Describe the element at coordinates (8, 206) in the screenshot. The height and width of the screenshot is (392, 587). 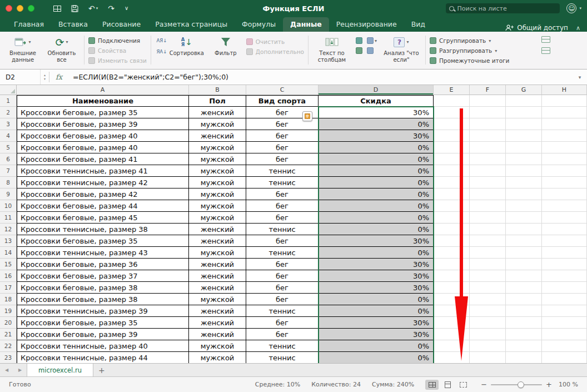
I see `row-header-10: 10` at that location.